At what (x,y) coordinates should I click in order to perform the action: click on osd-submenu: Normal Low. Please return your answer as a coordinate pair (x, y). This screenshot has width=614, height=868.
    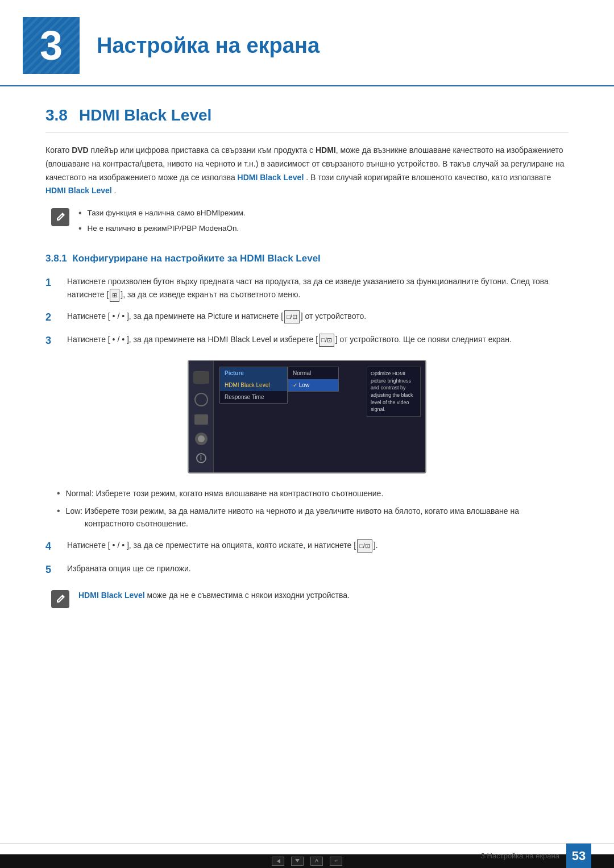
    Looking at the image, I should click on (313, 379).